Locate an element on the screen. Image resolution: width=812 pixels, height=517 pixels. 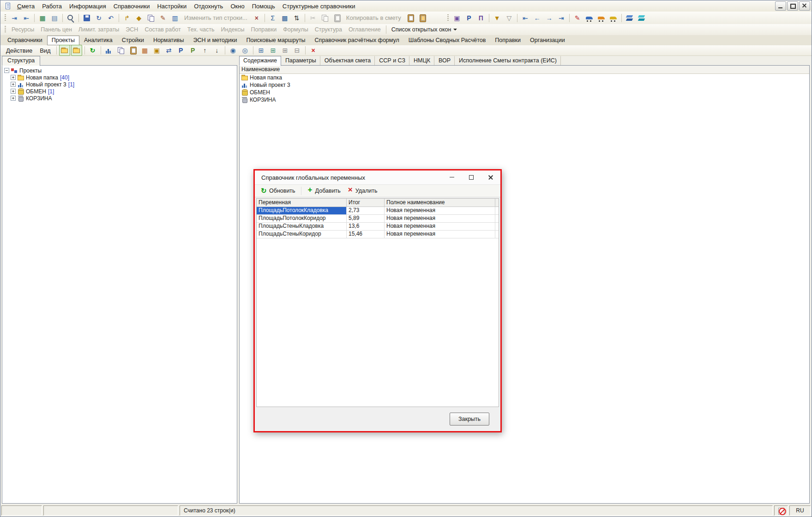
rtab-nmck: НМЦК is located at coordinates (422, 61).